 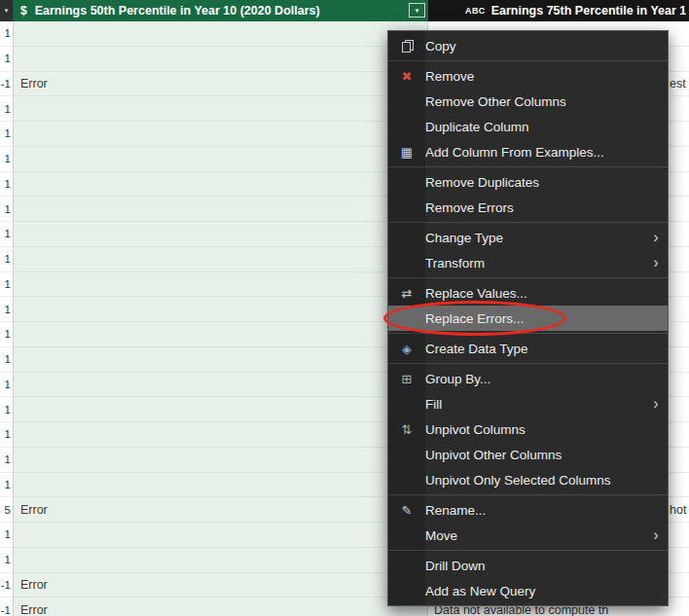 What do you see at coordinates (547, 510) in the screenshot?
I see `menu-item-label: Rename...` at bounding box center [547, 510].